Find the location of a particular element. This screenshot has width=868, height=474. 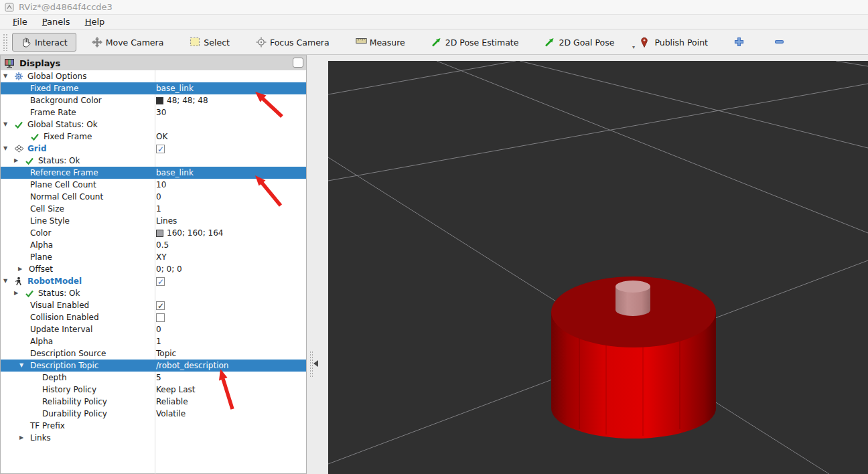

property-value: XY is located at coordinates (161, 257).